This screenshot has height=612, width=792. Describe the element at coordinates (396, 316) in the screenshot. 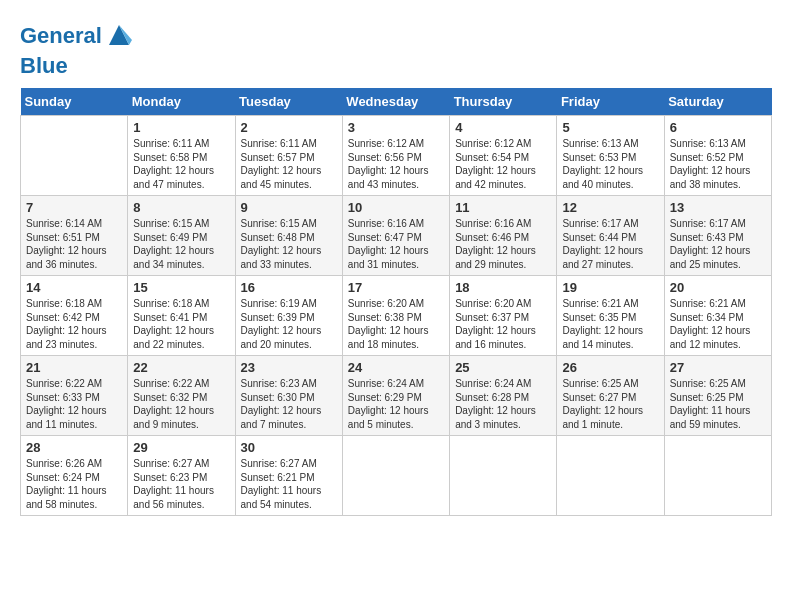

I see `week-row-3: 14Sunrise: 6:18 AM Sunset: 6:42 PM Dayli…` at that location.